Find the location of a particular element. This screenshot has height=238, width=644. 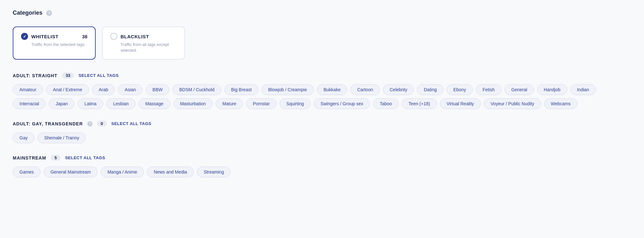

tag-mature: Mature is located at coordinates (230, 104).